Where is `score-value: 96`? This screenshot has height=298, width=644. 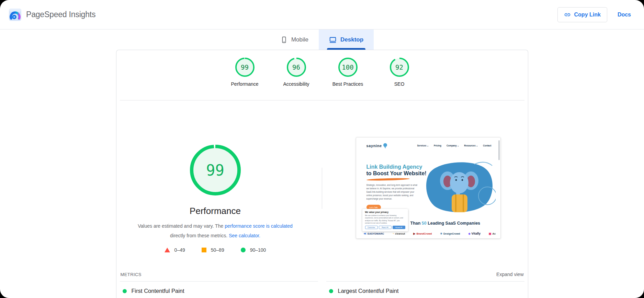
score-value: 96 is located at coordinates (296, 67).